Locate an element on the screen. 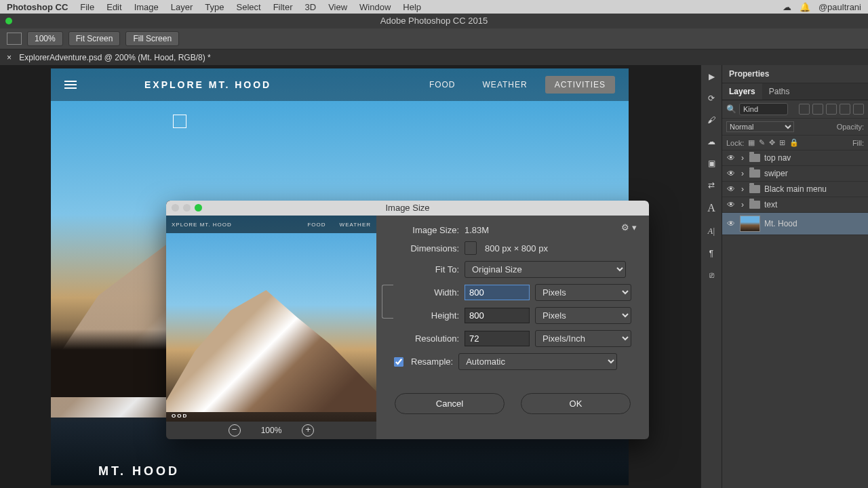  menu-image: Image is located at coordinates (146, 7).